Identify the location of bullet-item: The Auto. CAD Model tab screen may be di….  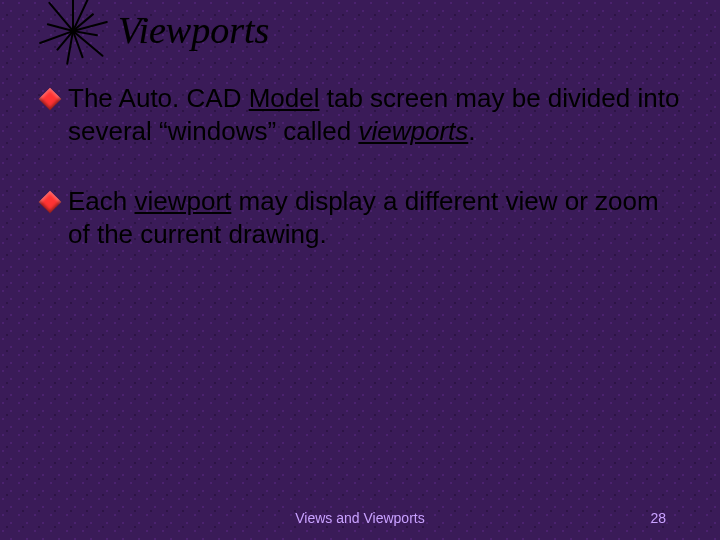
(362, 116).